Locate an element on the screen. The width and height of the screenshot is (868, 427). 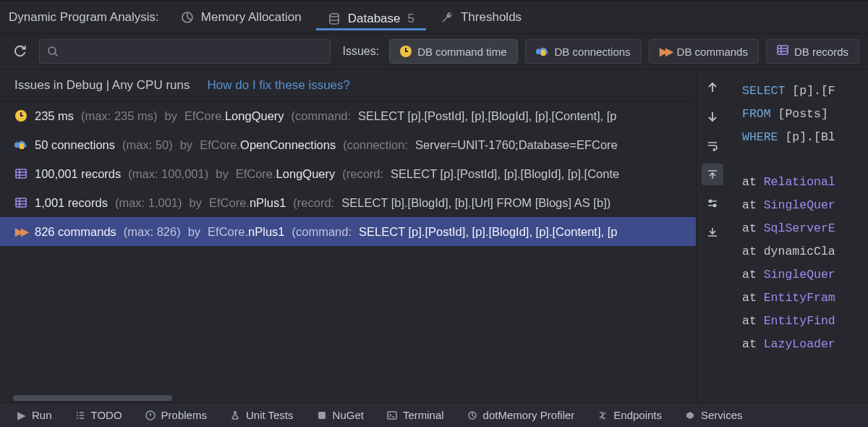
filter-db-commands: ▶▶ DB commands is located at coordinates (704, 51).